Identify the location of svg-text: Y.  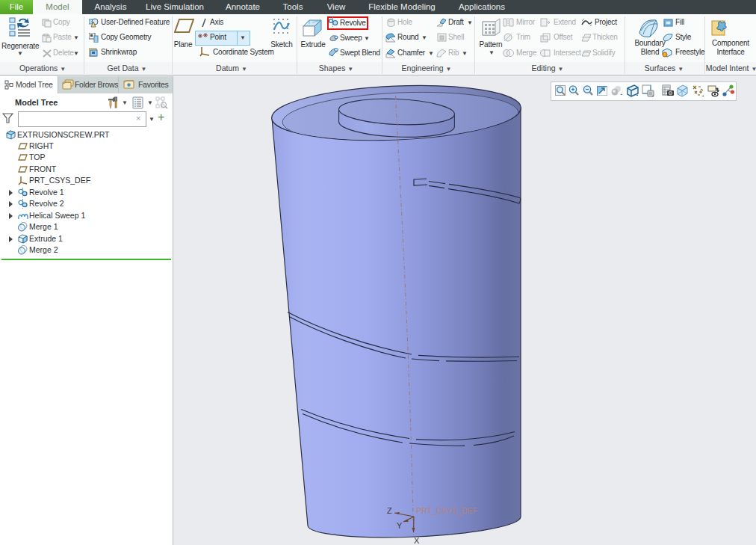
(400, 526).